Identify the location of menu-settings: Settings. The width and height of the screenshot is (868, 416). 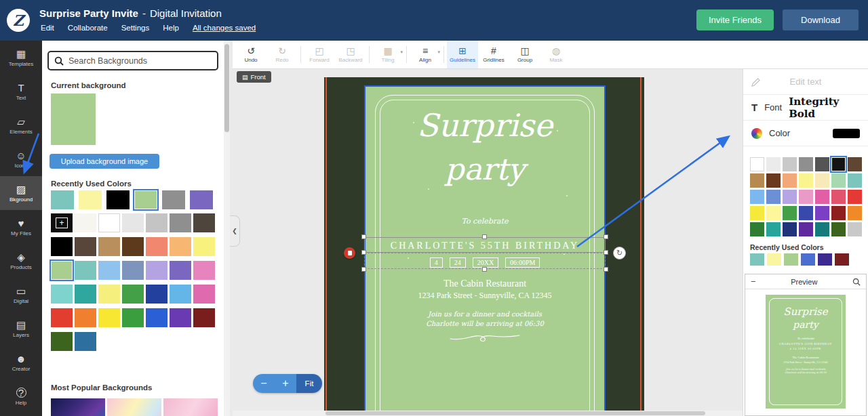
(136, 28).